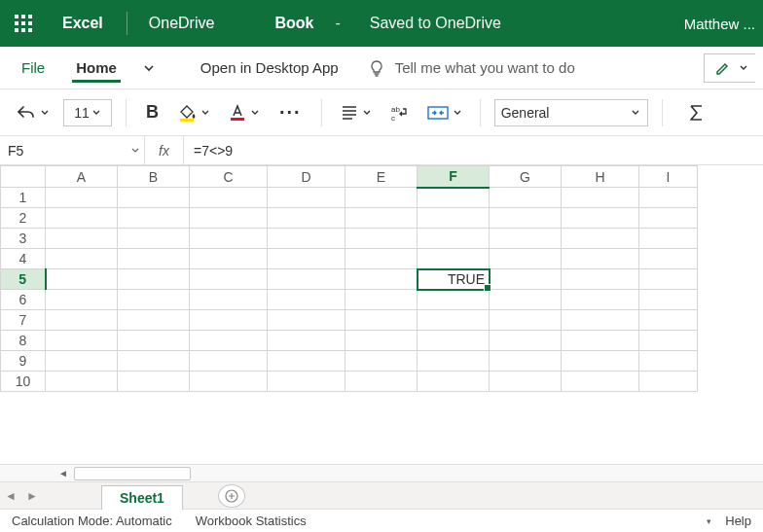 The width and height of the screenshot is (763, 532). Describe the element at coordinates (290, 113) in the screenshot. I see `more-font-options-button: ···` at that location.